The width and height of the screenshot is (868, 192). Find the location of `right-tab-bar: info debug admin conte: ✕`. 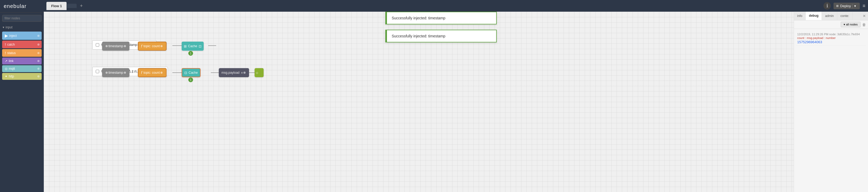

right-tab-bar: info debug admin conte: ✕ is located at coordinates (831, 16).